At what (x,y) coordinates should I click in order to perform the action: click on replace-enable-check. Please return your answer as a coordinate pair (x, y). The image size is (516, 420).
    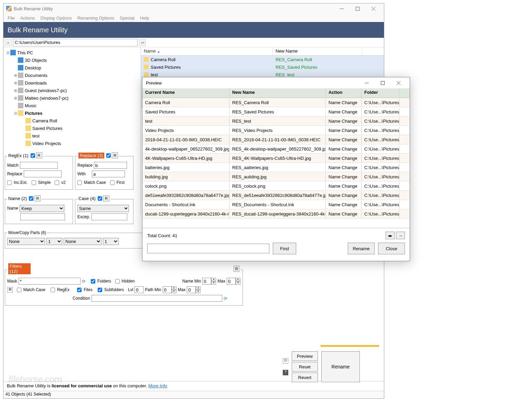
    Looking at the image, I should click on (109, 155).